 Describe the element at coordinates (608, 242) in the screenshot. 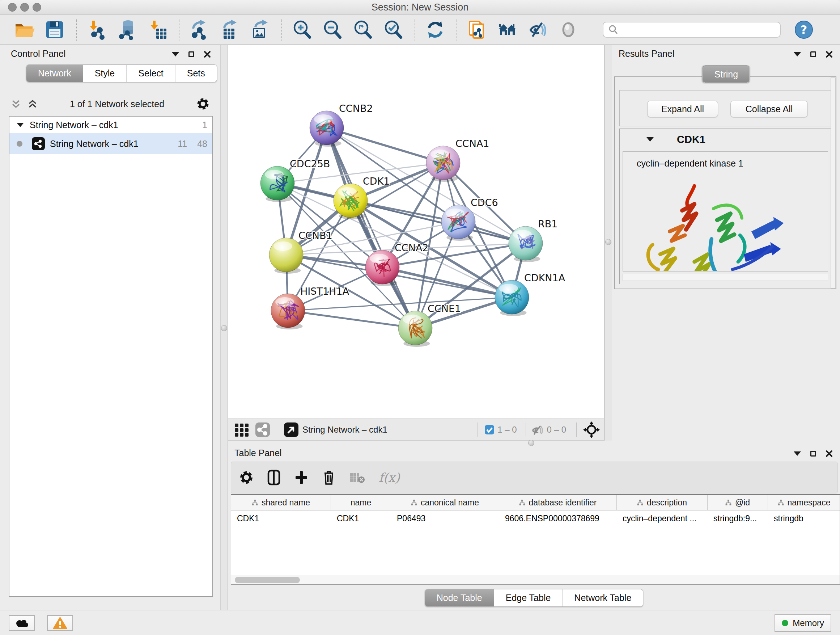

I see `right-panel-splitter` at that location.